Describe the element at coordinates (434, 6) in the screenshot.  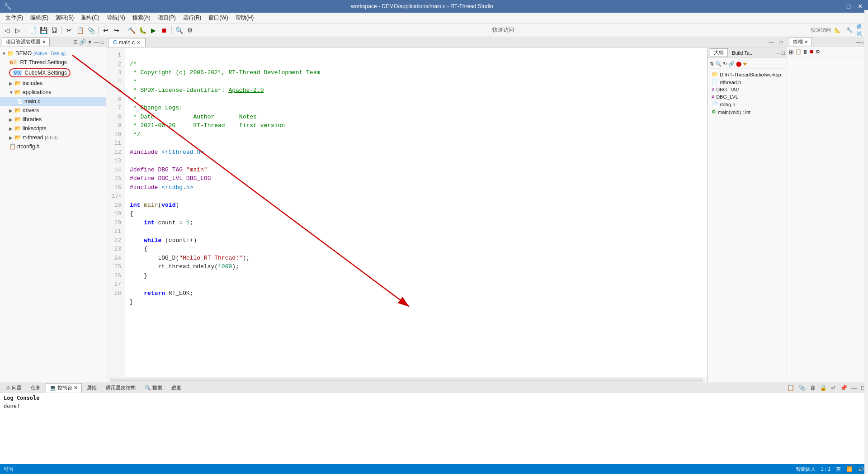
I see `title-bar: 🔧 workspace - DEMO/applications/main.c -…` at that location.